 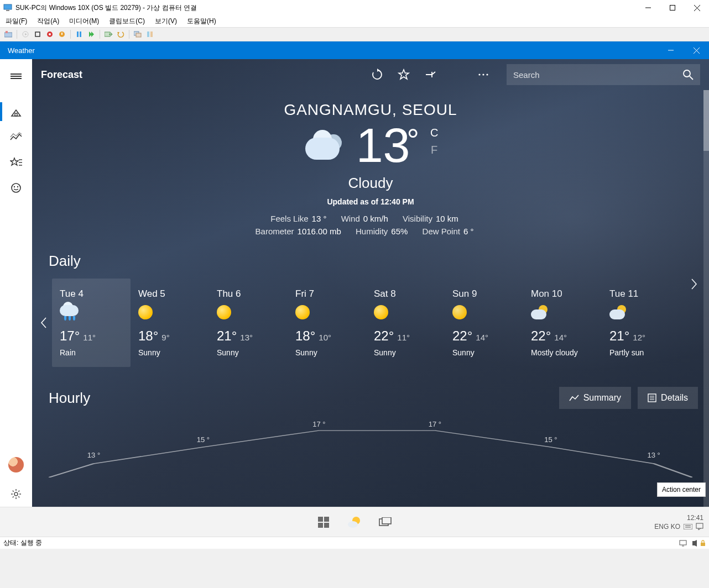 I want to click on weather-close-button, so click(x=696, y=50).